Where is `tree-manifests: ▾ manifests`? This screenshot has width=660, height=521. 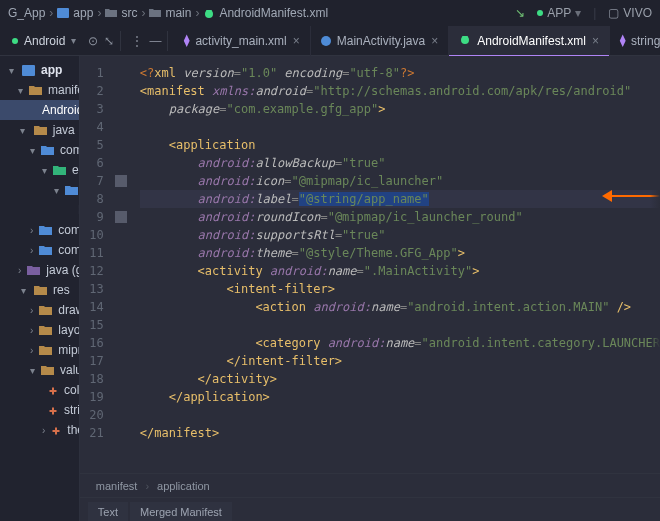
tree-manifests: ▾ manifests is located at coordinates (40, 90).